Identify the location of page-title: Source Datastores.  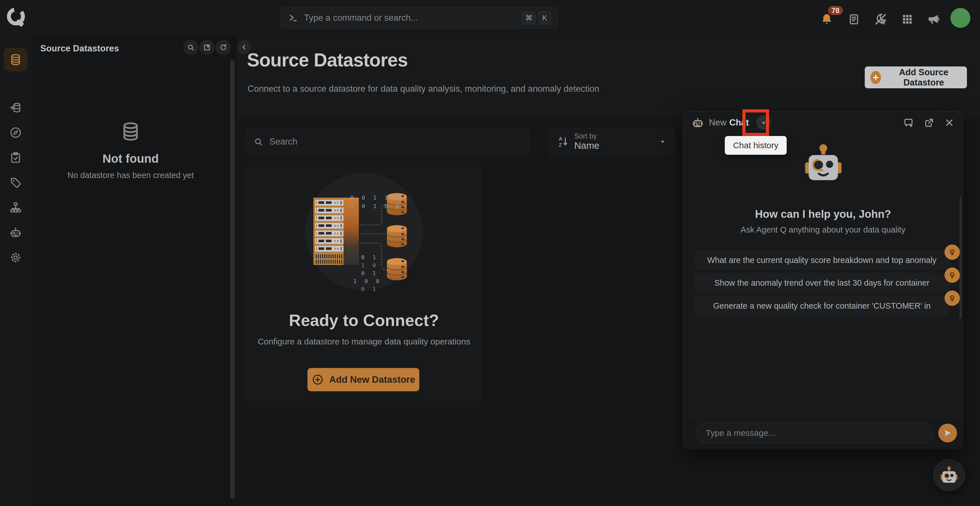
(327, 60).